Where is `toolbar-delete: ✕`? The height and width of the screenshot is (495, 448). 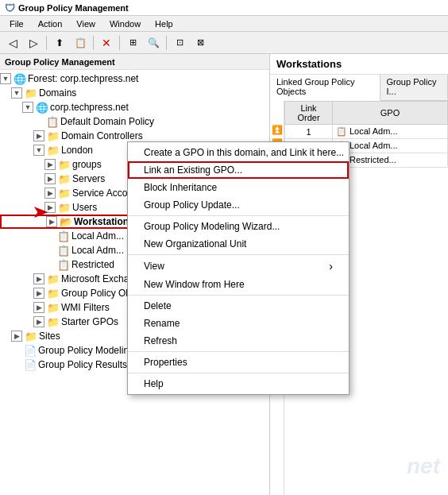
toolbar-delete: ✕ is located at coordinates (106, 43).